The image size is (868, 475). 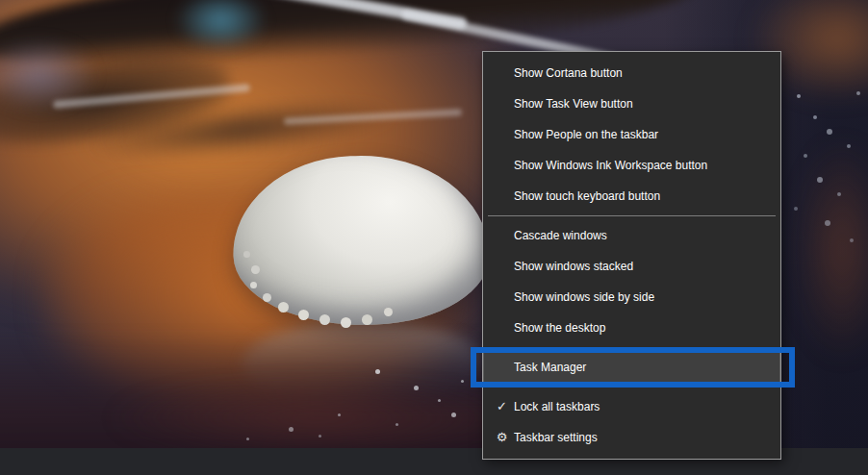 I want to click on wallpaper-bottom-red-tint, so click(x=318, y=418).